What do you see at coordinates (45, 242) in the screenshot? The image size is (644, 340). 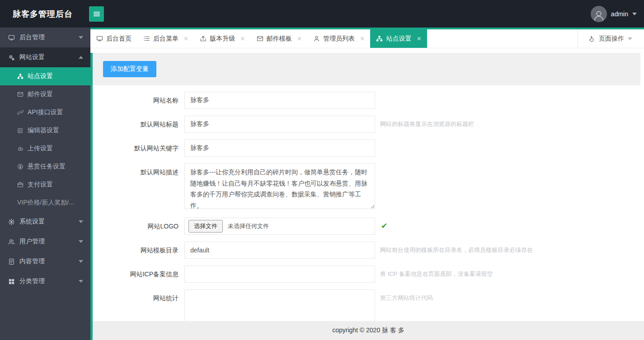 I see `sidebar-item-user-management: 用户管理` at bounding box center [45, 242].